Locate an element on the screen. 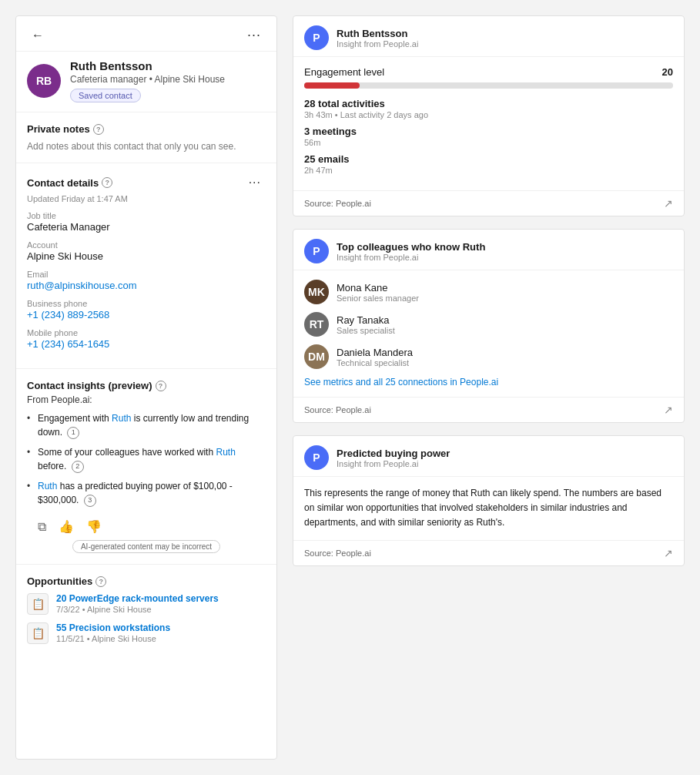 The height and width of the screenshot is (775, 700). opportunity-info-2: 55 Precision workstations 11/5/21 • Alpi… is located at coordinates (161, 633).